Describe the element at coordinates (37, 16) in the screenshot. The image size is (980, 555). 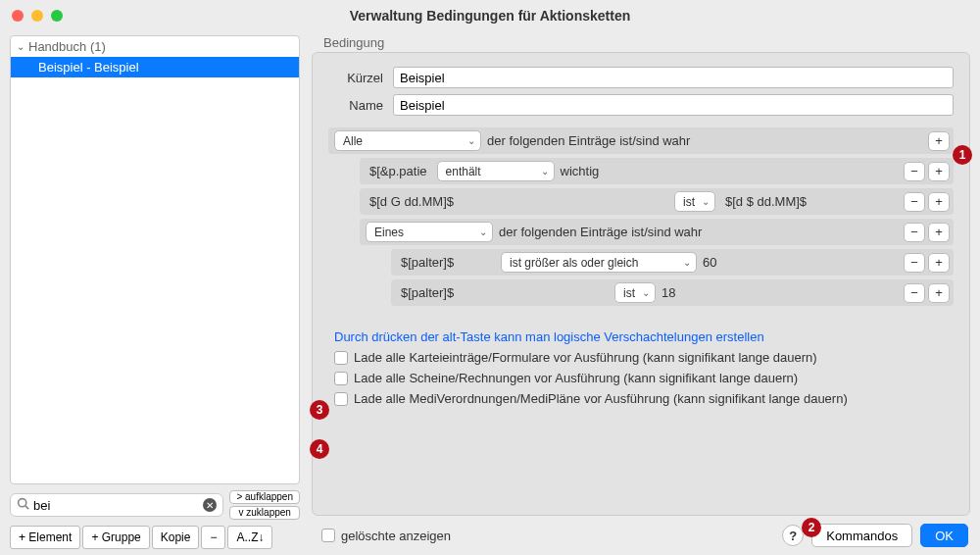
I see `traffic-lights` at that location.